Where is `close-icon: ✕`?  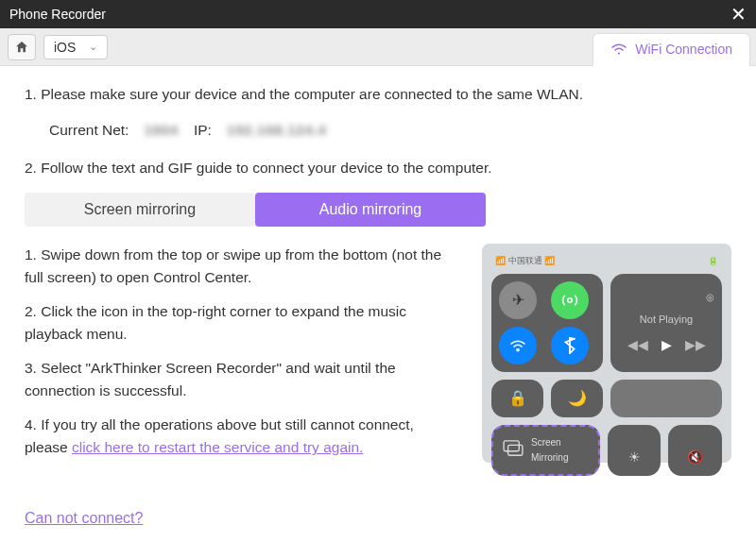
close-icon: ✕ is located at coordinates (739, 14).